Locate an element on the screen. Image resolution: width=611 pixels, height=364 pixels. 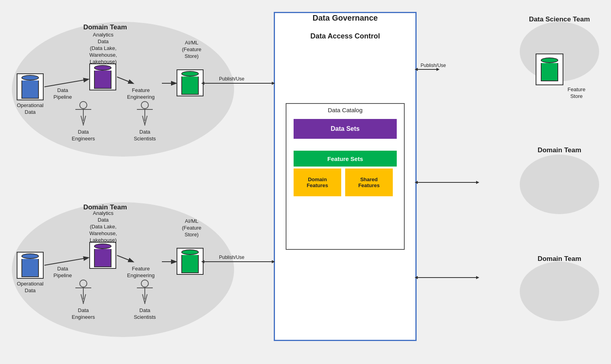
domain-features-box: Domain Features is located at coordinates (317, 182).